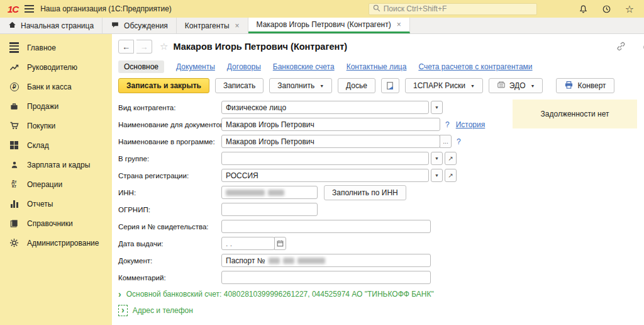 The width and height of the screenshot is (644, 325). Describe the element at coordinates (475, 67) in the screenshot. I see `nav-link-settlement-accounts: Счета расчетов с контрагентами` at that location.